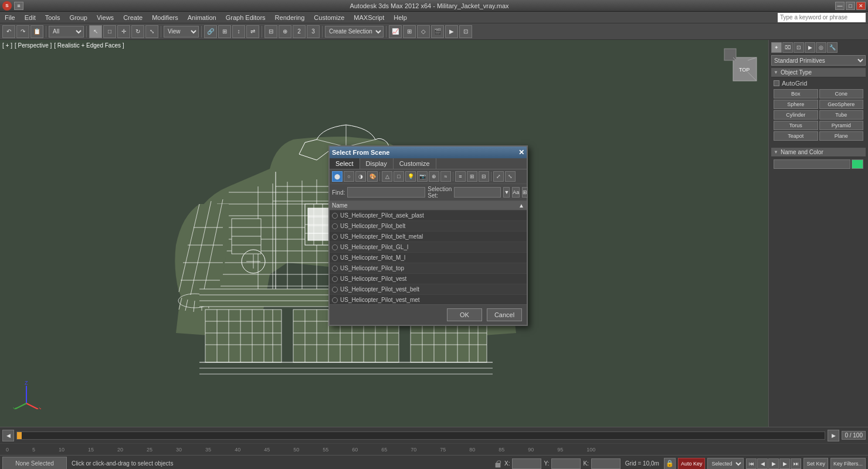  What do you see at coordinates (400, 18) in the screenshot?
I see `menu-help: Help` at bounding box center [400, 18].